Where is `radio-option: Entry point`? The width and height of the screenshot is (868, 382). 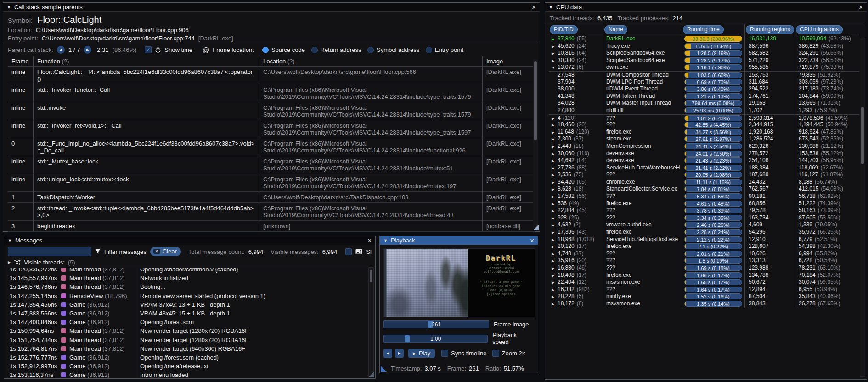
radio-option: Entry point is located at coordinates (445, 50).